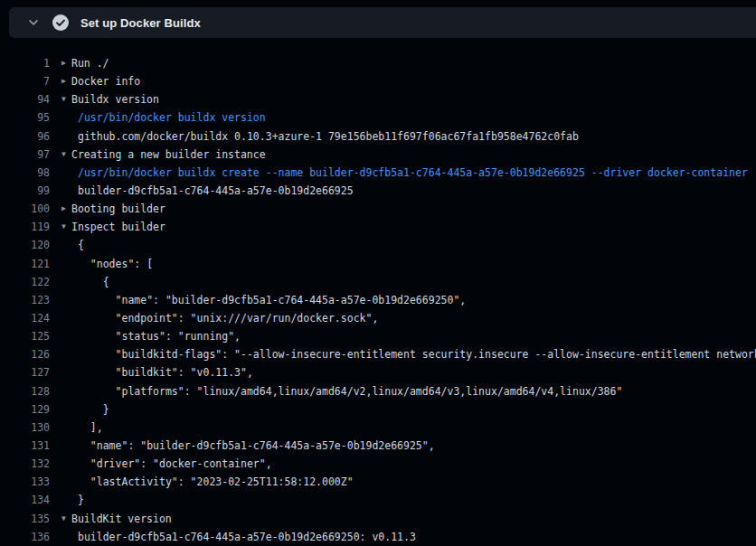 The image size is (756, 546). I want to click on log-group-row: 7 ▶ Docker info, so click(378, 81).